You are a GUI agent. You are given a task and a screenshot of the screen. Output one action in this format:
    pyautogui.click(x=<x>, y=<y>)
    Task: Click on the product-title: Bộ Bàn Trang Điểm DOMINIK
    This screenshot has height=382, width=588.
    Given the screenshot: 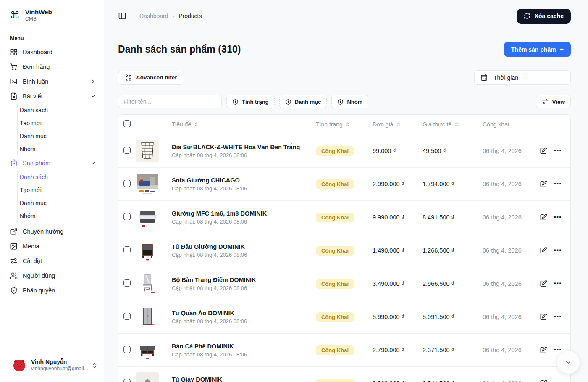 What is the action you would take?
    pyautogui.click(x=244, y=280)
    